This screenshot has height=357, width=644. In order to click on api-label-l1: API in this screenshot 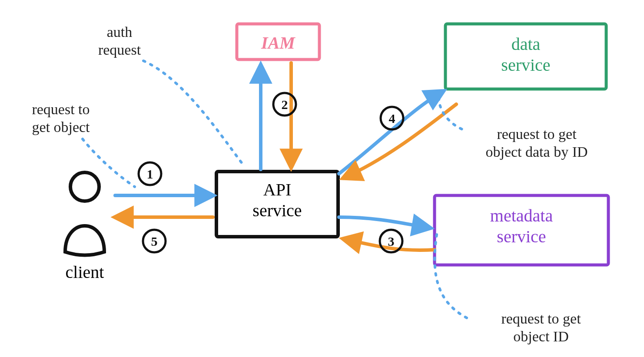, I will do `click(277, 189)`.